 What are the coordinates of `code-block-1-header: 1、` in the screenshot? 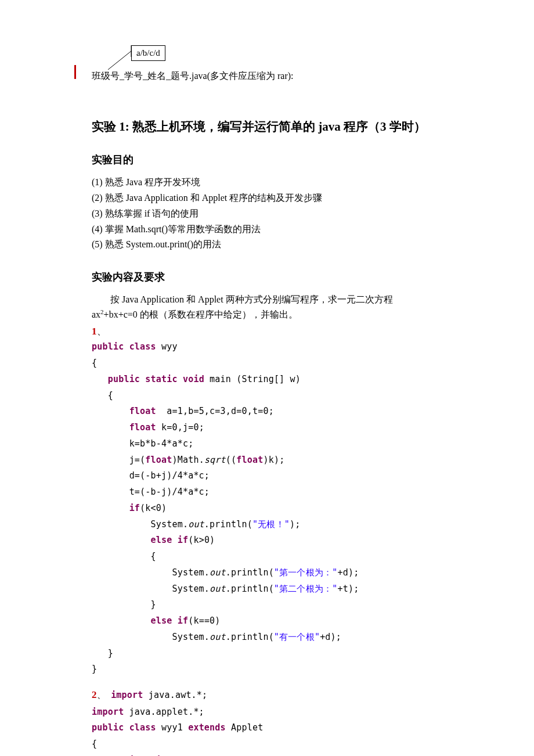 It's located at (268, 332).